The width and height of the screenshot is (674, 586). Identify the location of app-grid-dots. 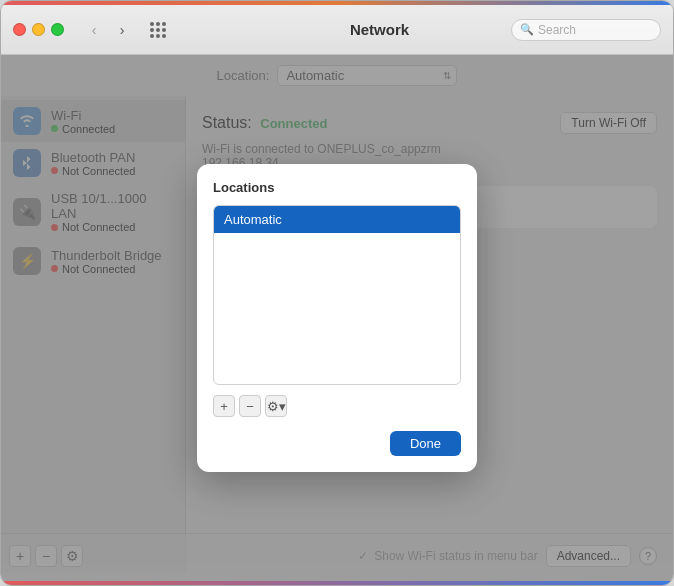
(158, 30).